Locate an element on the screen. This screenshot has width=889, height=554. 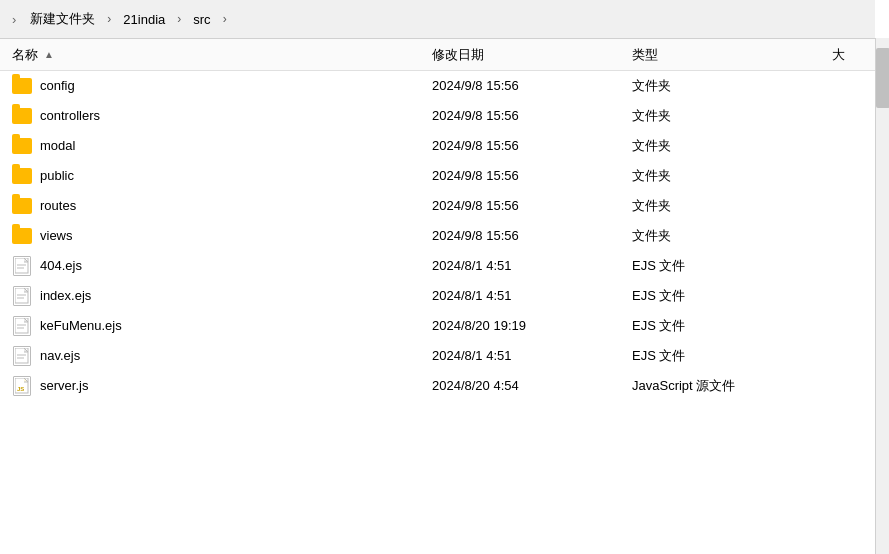
file-name: server.js is located at coordinates (64, 386).